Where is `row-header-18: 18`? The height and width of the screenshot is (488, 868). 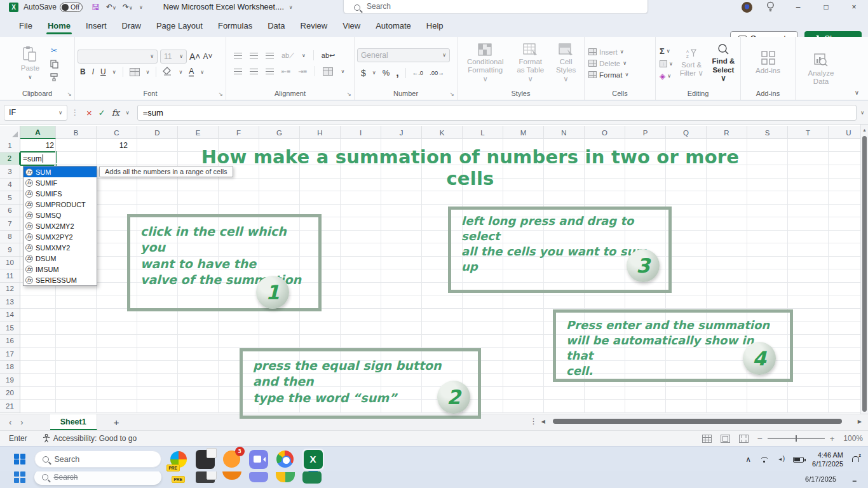
row-header-18: 18 is located at coordinates (10, 367).